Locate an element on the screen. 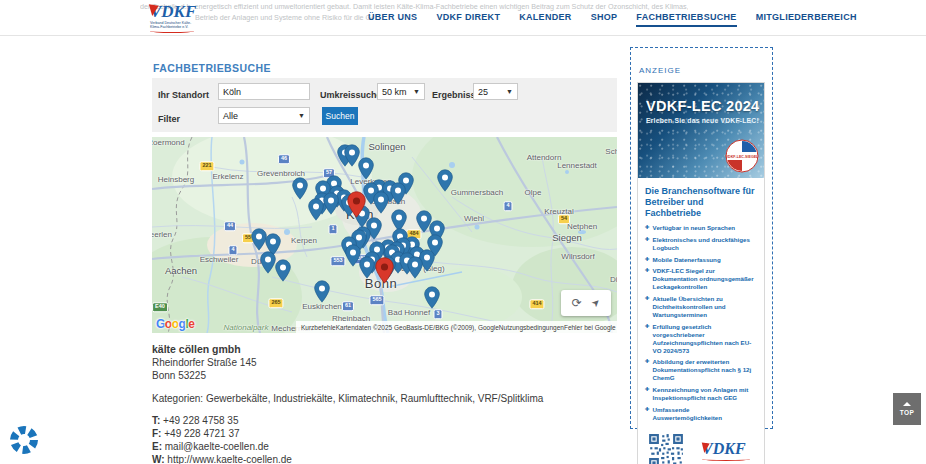 This screenshot has width=926, height=464. refresh-icon: ⟳ is located at coordinates (577, 303).